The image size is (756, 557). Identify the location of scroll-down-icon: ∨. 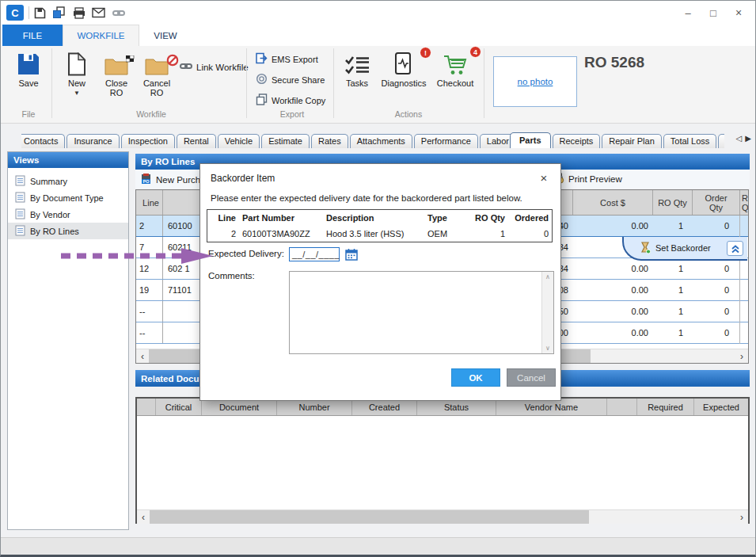
(548, 349).